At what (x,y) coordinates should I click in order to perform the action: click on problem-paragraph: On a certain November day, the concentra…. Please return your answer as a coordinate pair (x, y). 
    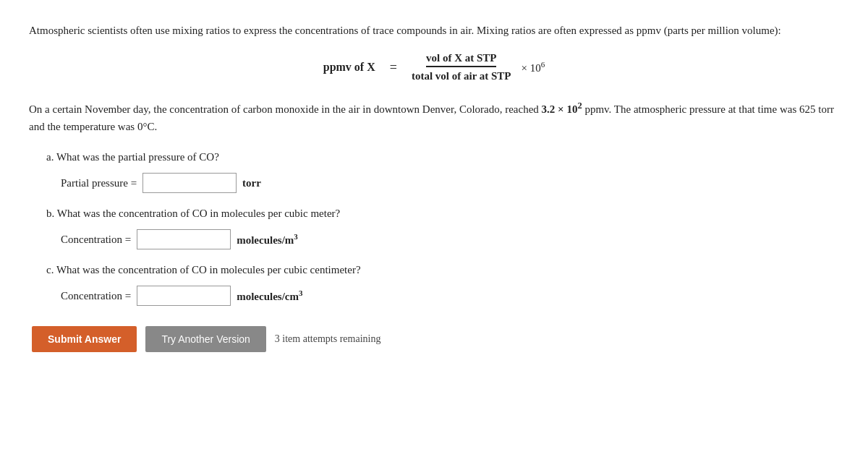
    Looking at the image, I should click on (434, 117).